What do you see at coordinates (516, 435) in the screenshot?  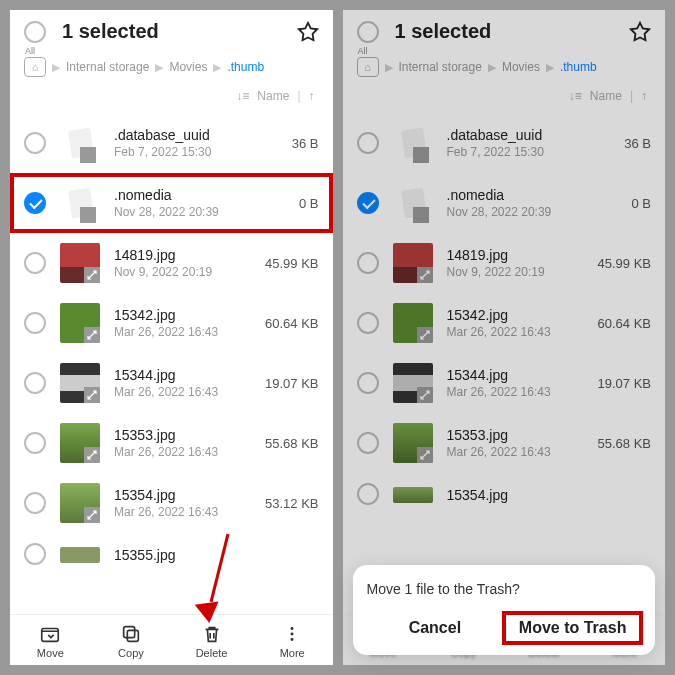 I see `file-name: 15353.jpg` at bounding box center [516, 435].